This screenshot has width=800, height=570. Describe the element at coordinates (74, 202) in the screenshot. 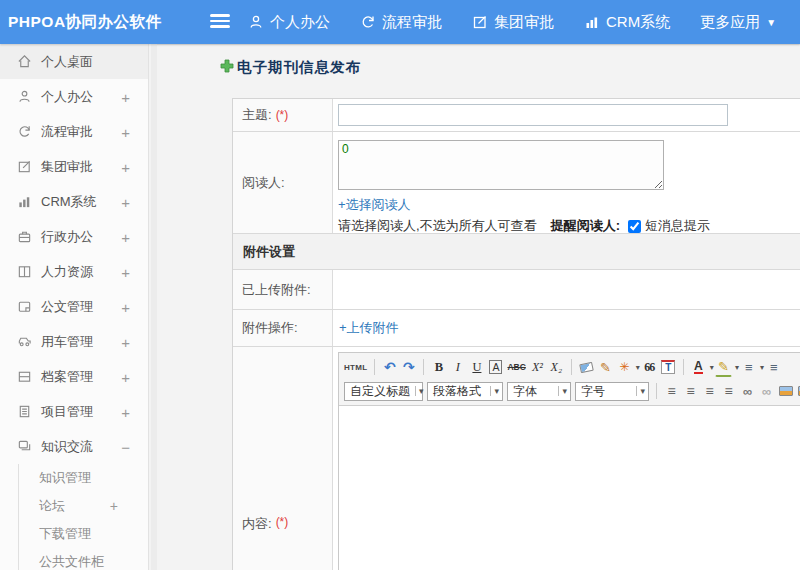

I see `sidebar-item-crm: CRM系统 +` at that location.